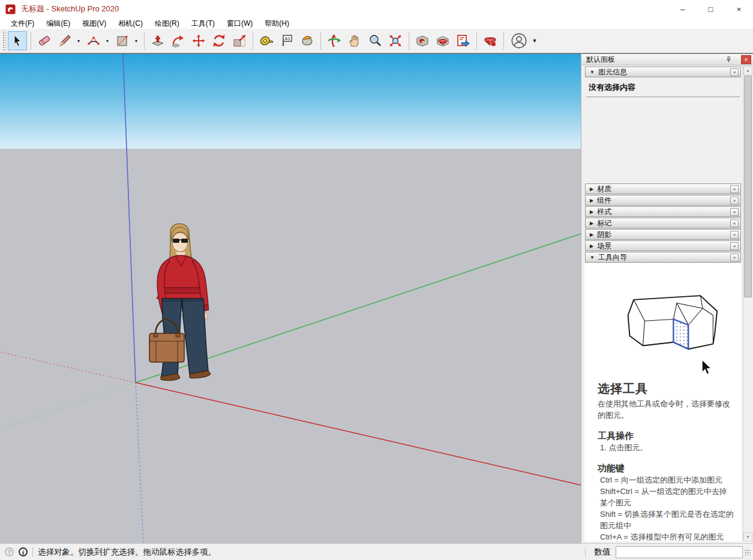 This screenshot has height=560, width=753. Describe the element at coordinates (44, 41) in the screenshot. I see `eraser-icon` at that location.